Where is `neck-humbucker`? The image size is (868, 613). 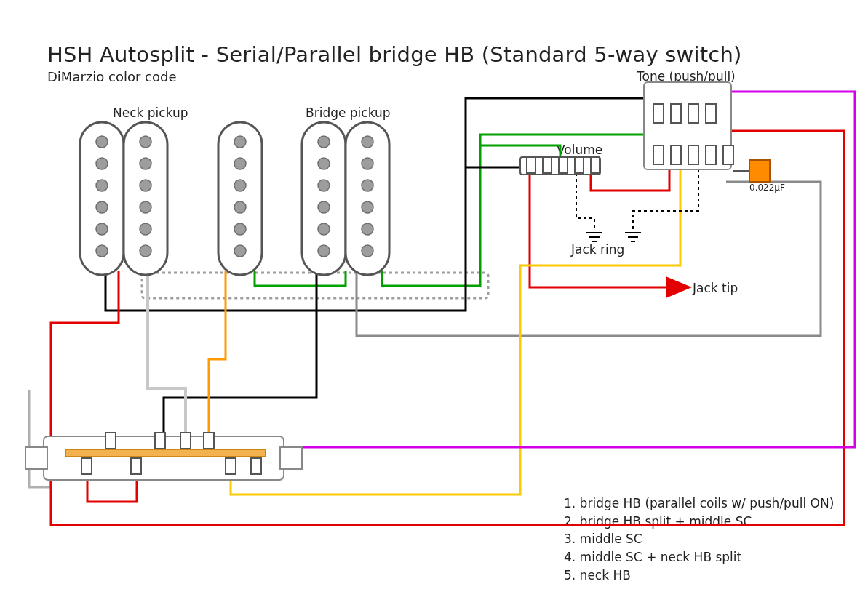 neck-humbucker is located at coordinates (124, 199).